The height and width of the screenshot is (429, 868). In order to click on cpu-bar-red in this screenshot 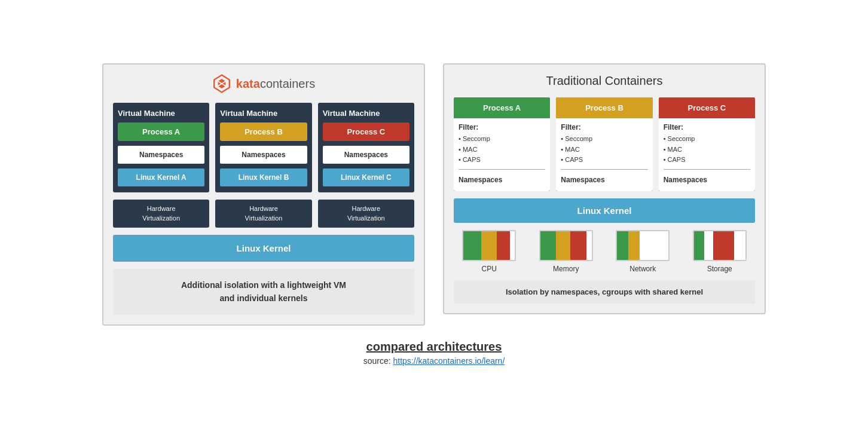, I will do `click(503, 246)`.